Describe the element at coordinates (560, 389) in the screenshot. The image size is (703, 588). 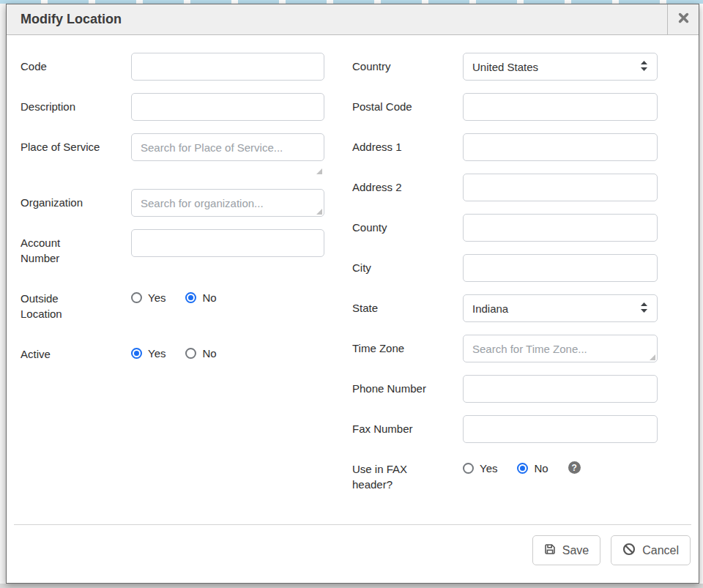
I see `phone-number-input` at that location.